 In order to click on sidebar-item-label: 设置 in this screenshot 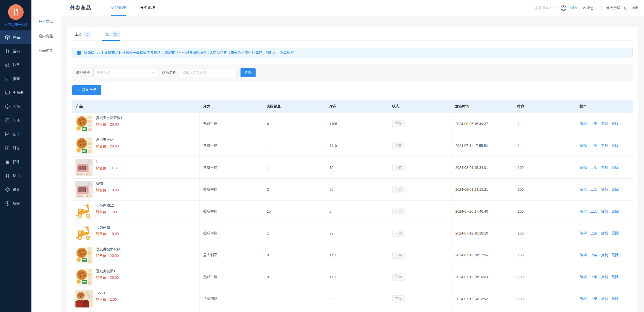, I will do `click(16, 190)`.